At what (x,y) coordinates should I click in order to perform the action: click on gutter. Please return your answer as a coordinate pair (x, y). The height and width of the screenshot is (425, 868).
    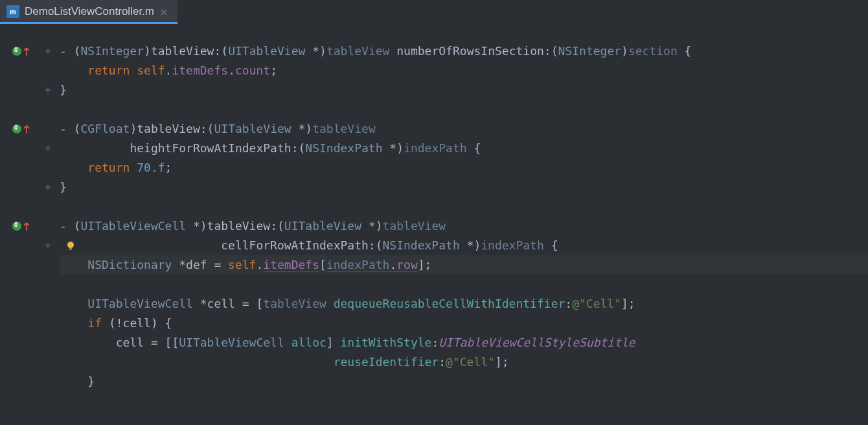
    Looking at the image, I should click on (19, 225).